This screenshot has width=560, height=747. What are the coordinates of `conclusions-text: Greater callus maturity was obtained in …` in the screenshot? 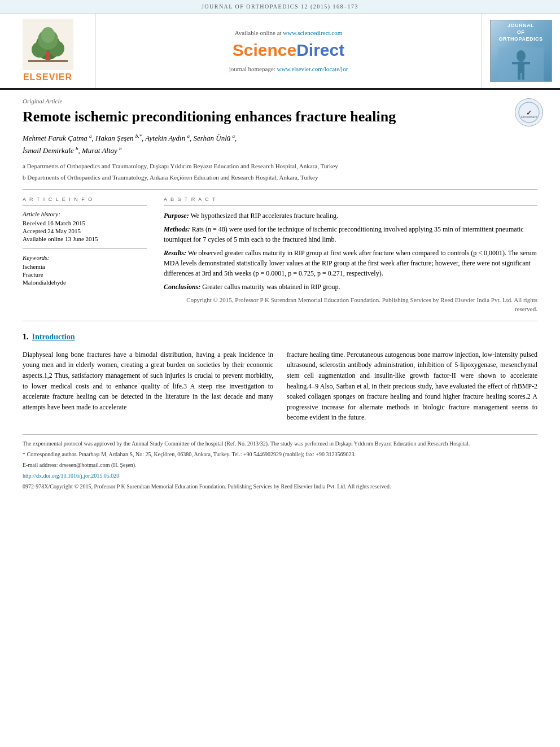 It's located at (271, 287).